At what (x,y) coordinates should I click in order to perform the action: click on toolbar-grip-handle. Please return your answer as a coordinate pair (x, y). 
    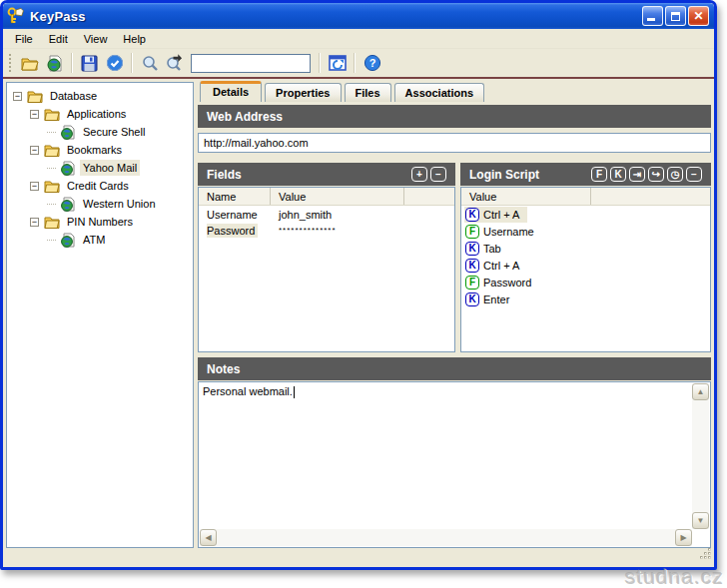
    Looking at the image, I should click on (11, 63).